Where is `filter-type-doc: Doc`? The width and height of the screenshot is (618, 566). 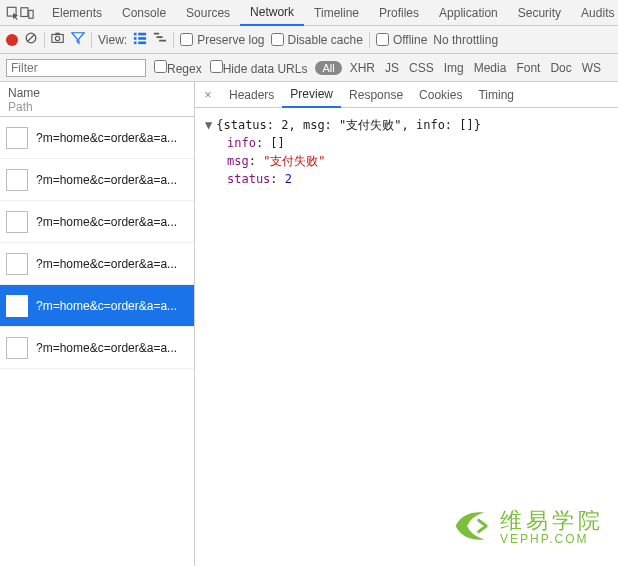 filter-type-doc: Doc is located at coordinates (560, 68).